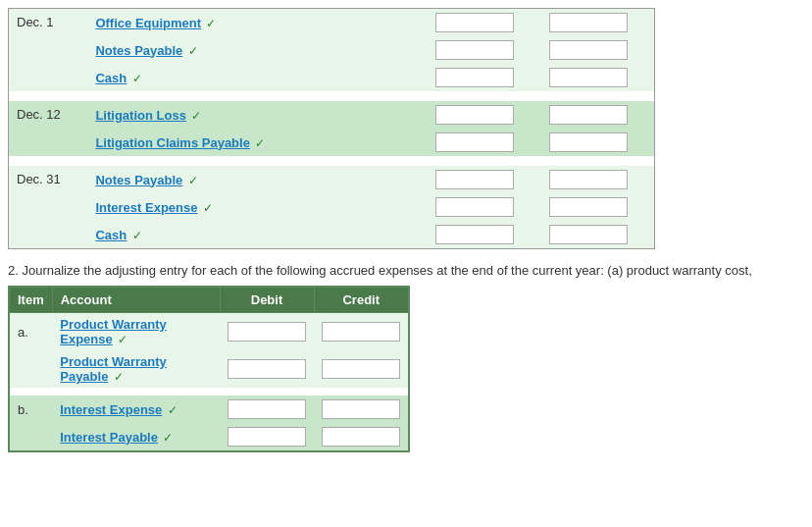 The image size is (812, 527). I want to click on journal-row: Dec. 1Office Equipment ✓, so click(331, 24).